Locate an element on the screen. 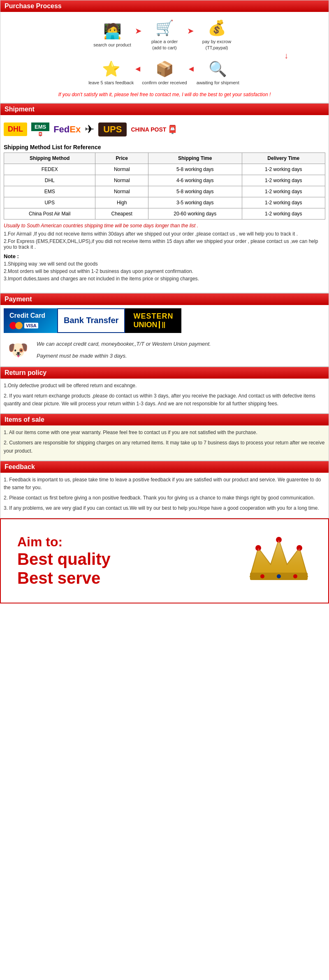  cc-icons: VISA is located at coordinates (24, 326).